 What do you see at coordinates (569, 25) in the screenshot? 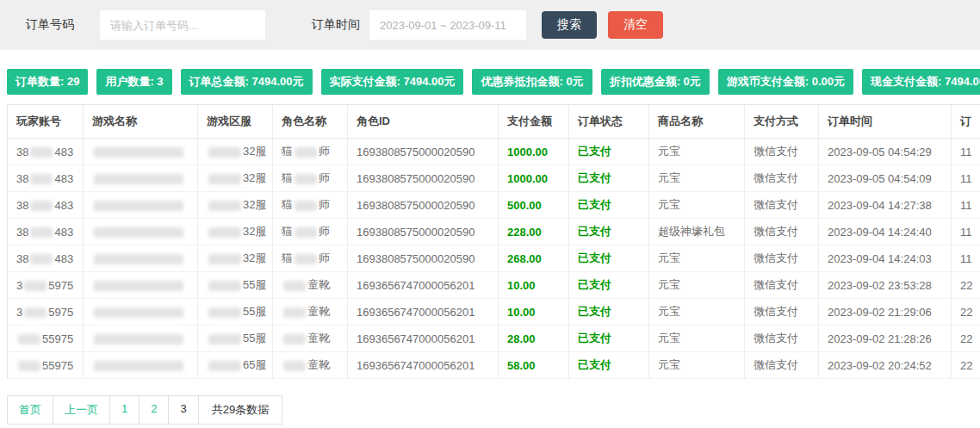
I see `search-button: 搜索` at bounding box center [569, 25].